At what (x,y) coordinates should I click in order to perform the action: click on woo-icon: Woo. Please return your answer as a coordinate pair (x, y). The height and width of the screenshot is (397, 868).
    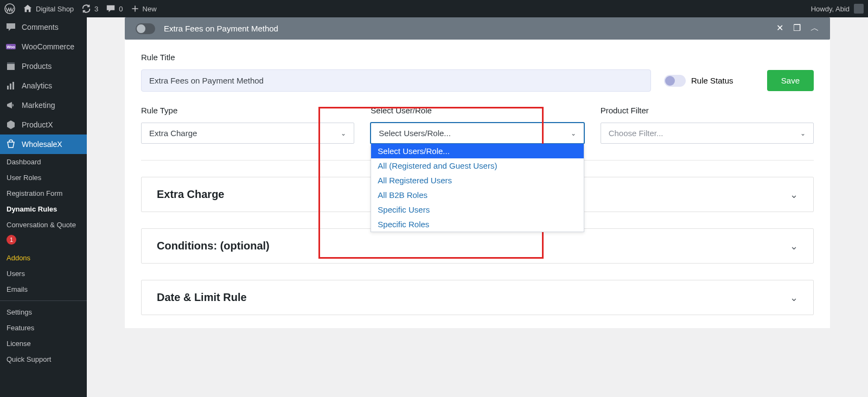
    Looking at the image, I should click on (11, 47).